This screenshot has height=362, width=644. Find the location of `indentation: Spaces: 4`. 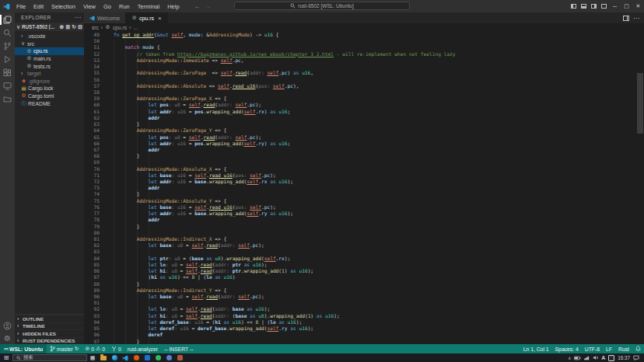

indentation: Spaces: 4 is located at coordinates (567, 349).